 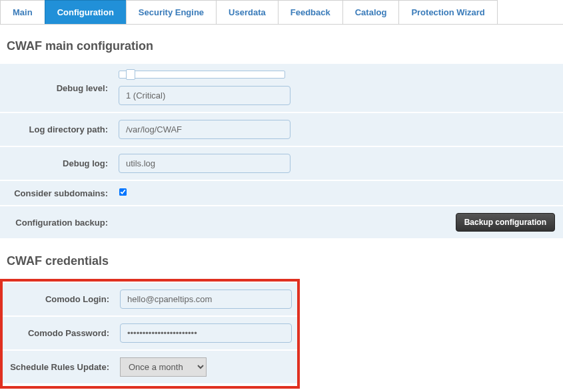 I want to click on subdomains-label: Consider subdomains:, so click(x=57, y=193).